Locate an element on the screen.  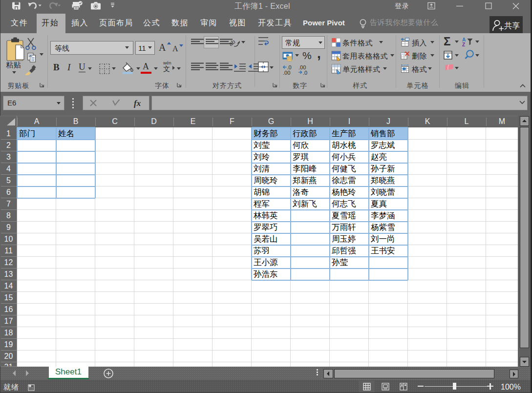
svg-text: fx is located at coordinates (138, 103).